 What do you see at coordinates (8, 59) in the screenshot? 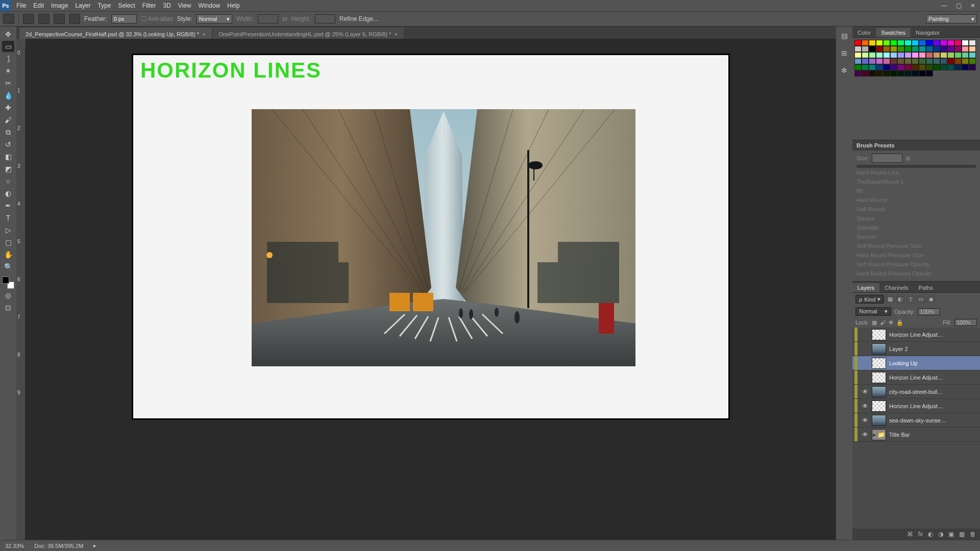
I see `lasso-tool: ⟆` at bounding box center [8, 59].